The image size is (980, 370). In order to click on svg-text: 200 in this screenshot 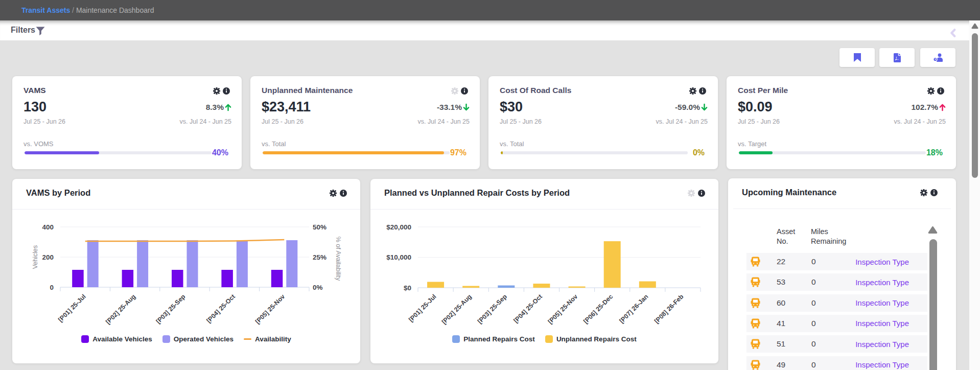, I will do `click(48, 258)`.